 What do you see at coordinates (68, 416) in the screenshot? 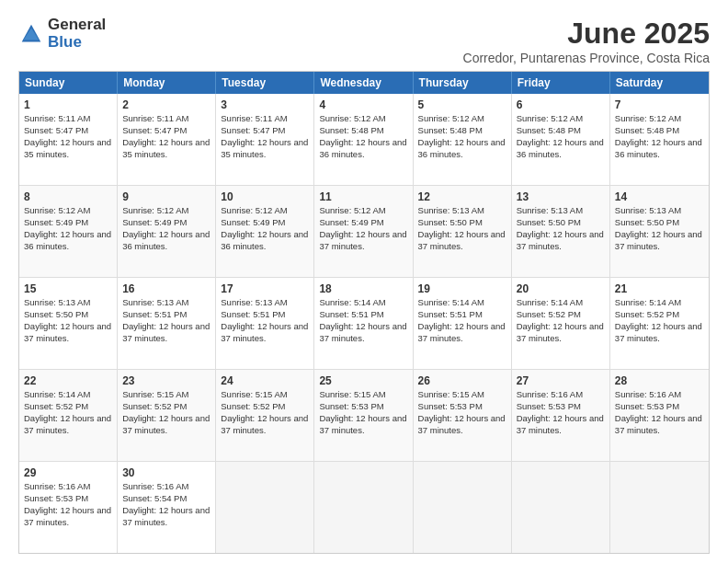
I see `day-22: 22 Sunrise: 5:14 AM Sunset: 5:52 PM Dayl…` at bounding box center [68, 416].